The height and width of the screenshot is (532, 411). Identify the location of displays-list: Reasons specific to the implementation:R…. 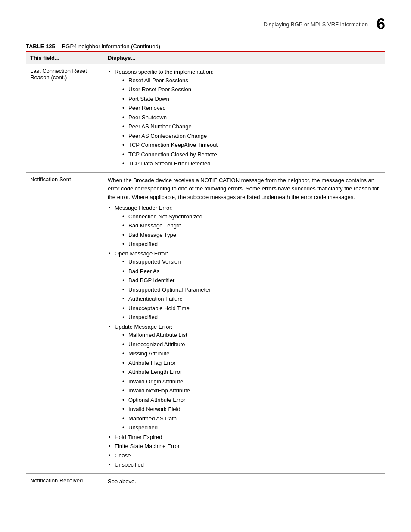
(244, 118).